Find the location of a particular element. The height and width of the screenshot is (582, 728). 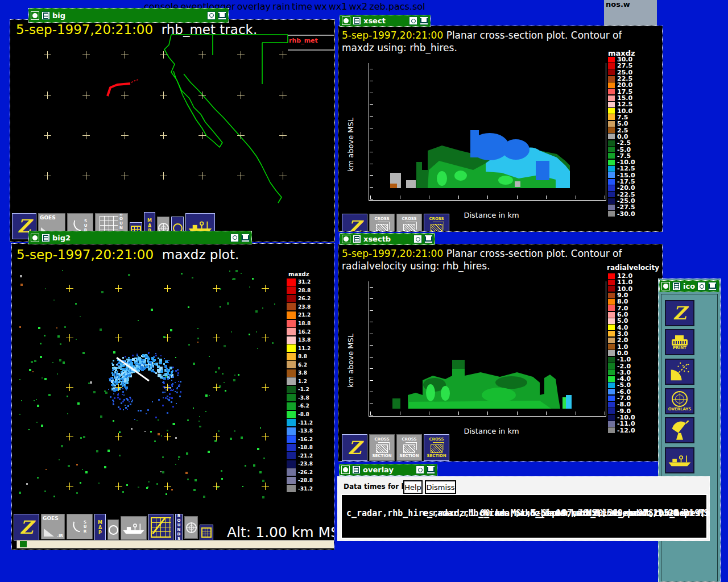

help-button: Help is located at coordinates (413, 487).